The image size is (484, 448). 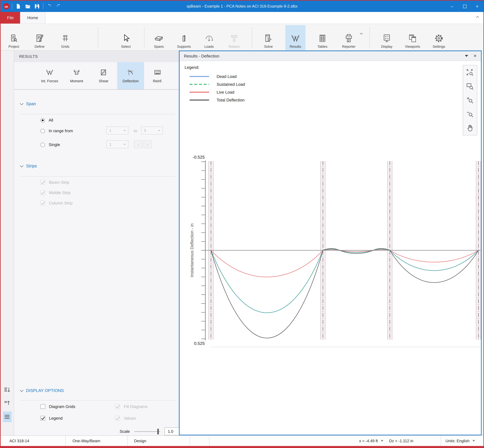 What do you see at coordinates (59, 6) in the screenshot?
I see `redo-button` at bounding box center [59, 6].